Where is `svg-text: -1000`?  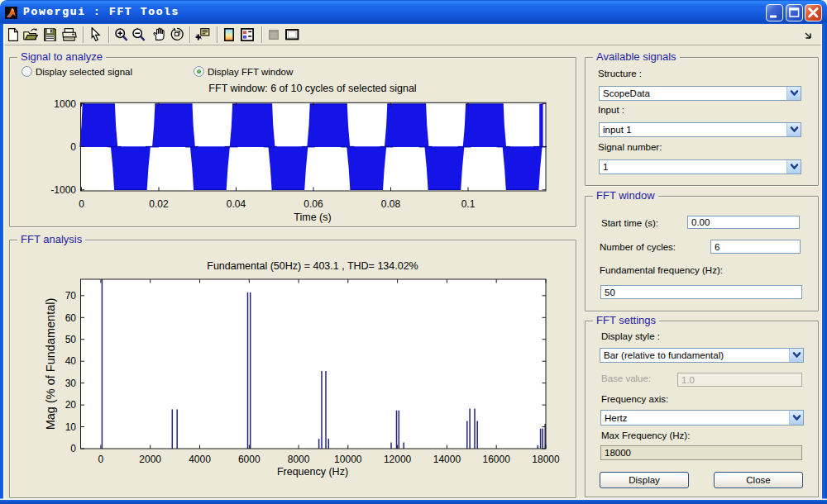 svg-text: -1000 is located at coordinates (63, 190).